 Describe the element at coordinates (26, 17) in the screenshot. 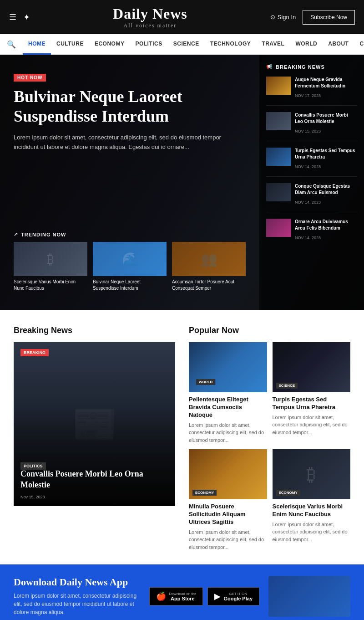

I see `theme-toggle-icon: ✦` at that location.